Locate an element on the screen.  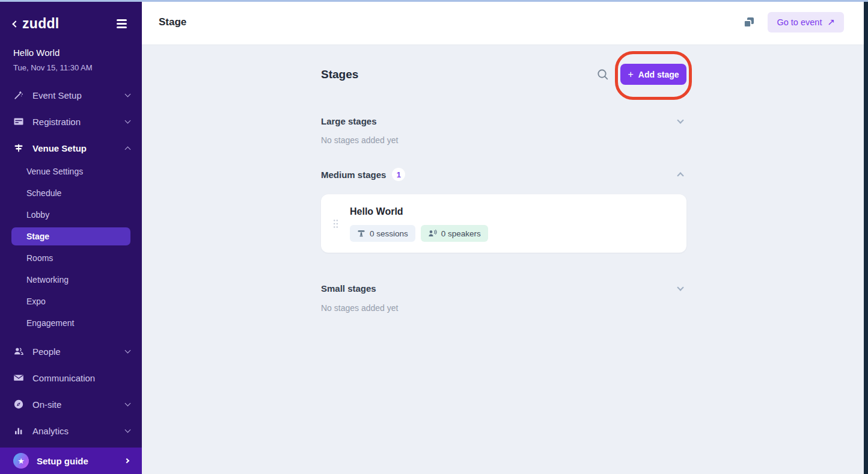
section-small-stages: Small stages is located at coordinates (504, 289).